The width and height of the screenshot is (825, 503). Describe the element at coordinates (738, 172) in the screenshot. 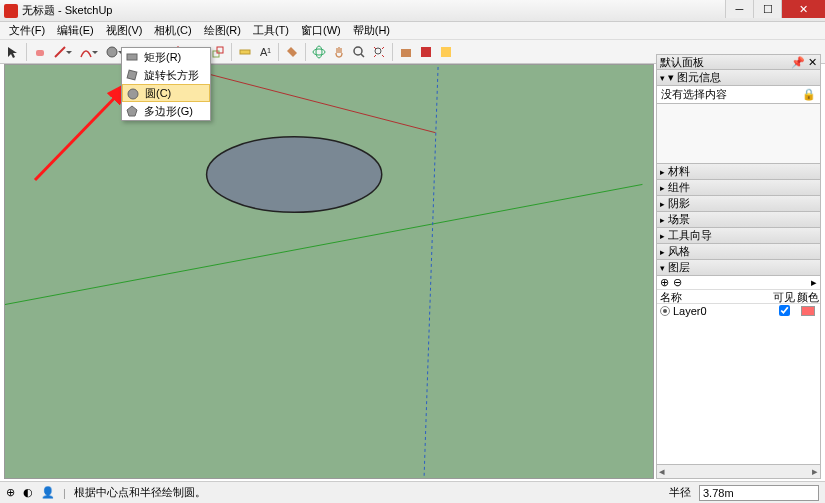

I see `section-materials: 材料` at that location.